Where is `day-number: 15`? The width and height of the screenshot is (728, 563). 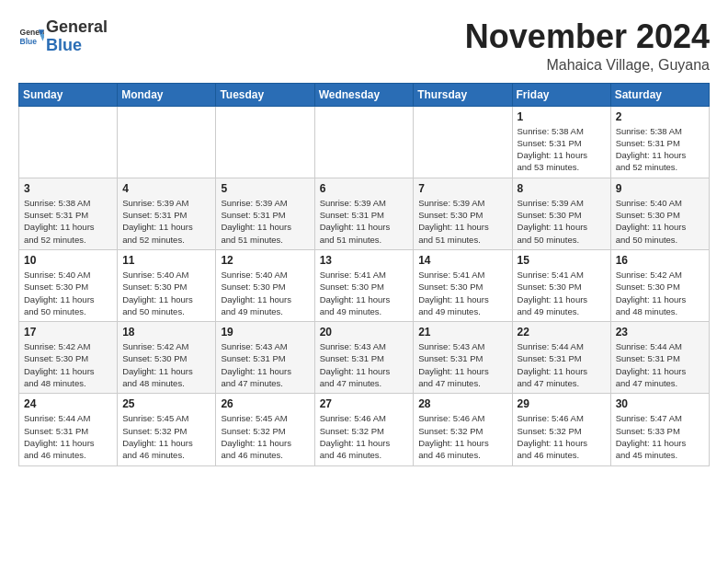
day-number: 15 is located at coordinates (562, 260).